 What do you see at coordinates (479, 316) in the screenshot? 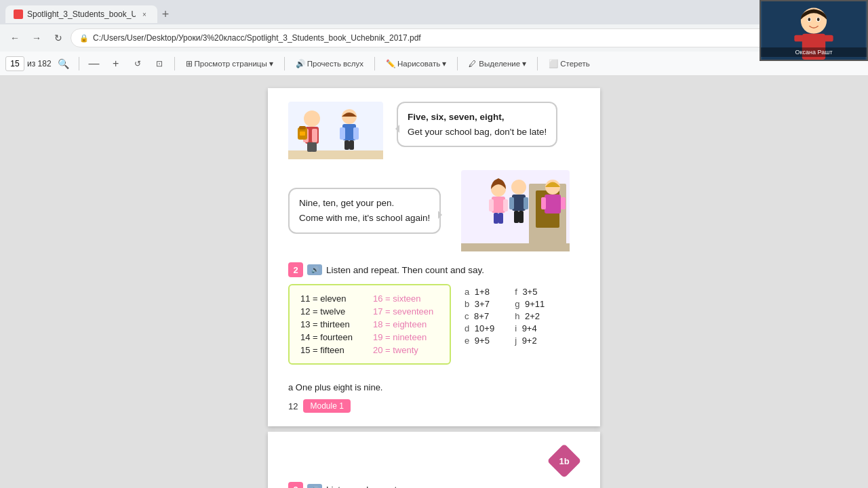
I see `exercises-left: a 1+8 b 3+7 c 8+7 d 10+9 e 9+5` at bounding box center [479, 316].